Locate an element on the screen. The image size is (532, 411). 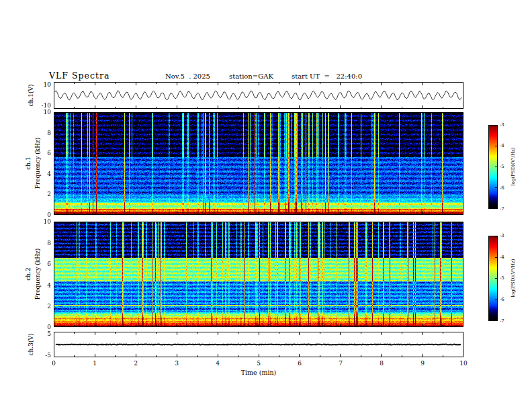
xtick: 8 is located at coordinates (382, 363).